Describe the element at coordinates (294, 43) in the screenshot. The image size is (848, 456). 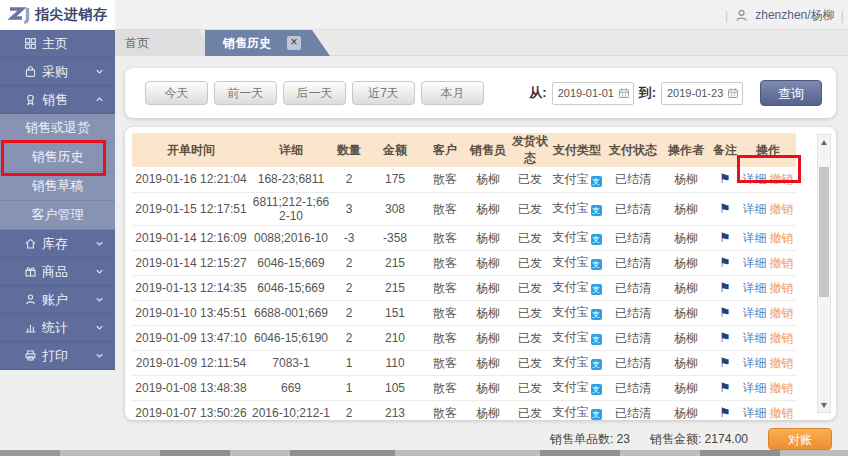
I see `close-icon: ×` at that location.